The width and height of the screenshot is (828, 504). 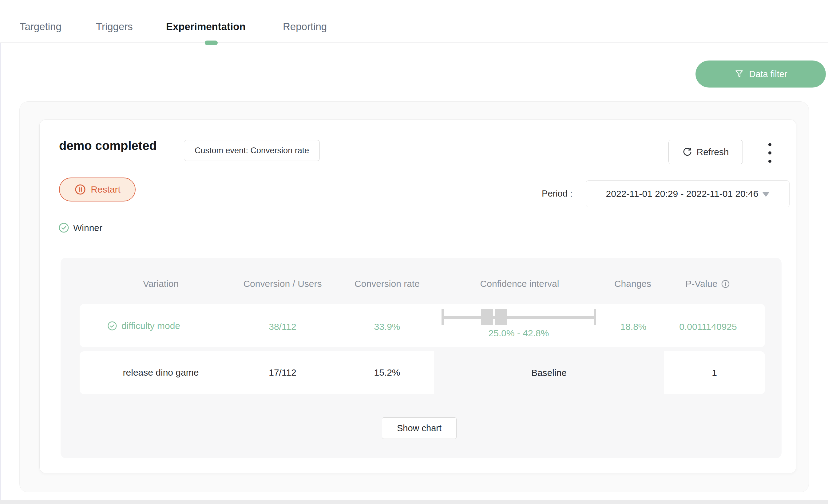 What do you see at coordinates (41, 27) in the screenshot?
I see `tab-targeting: Targeting` at bounding box center [41, 27].